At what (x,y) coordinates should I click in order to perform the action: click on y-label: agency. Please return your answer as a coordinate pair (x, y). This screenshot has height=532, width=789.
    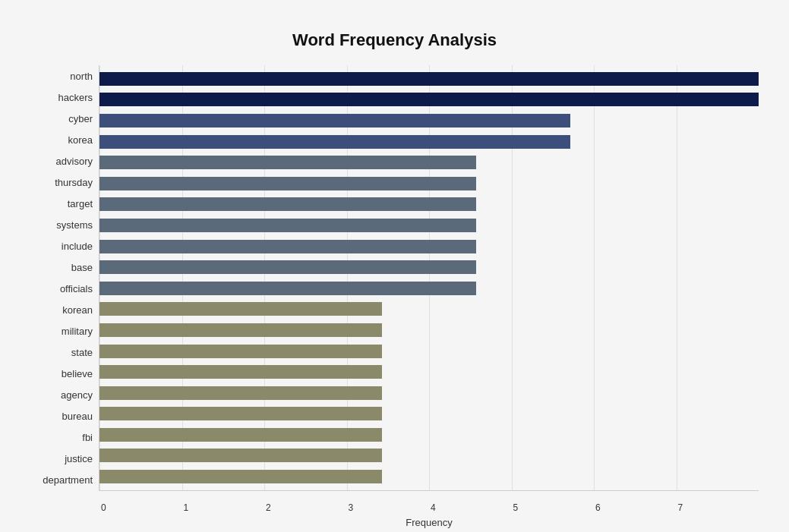
    Looking at the image, I should click on (62, 395).